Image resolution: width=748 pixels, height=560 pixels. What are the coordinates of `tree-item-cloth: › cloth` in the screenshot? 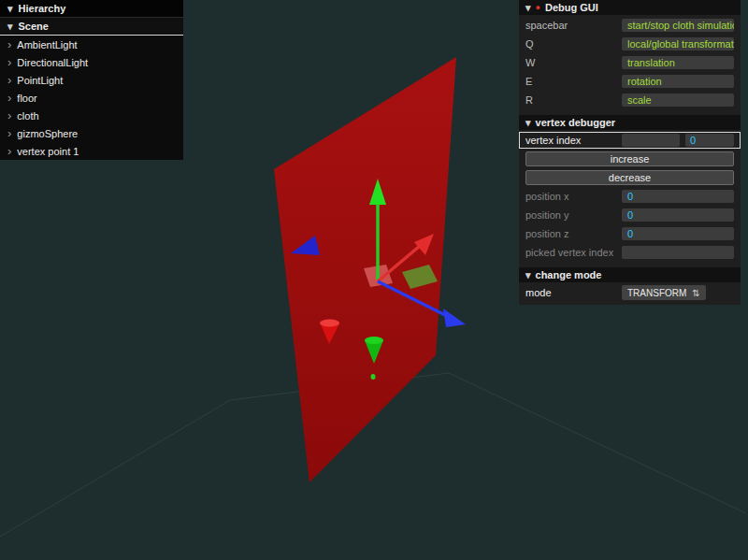 It's located at (92, 116).